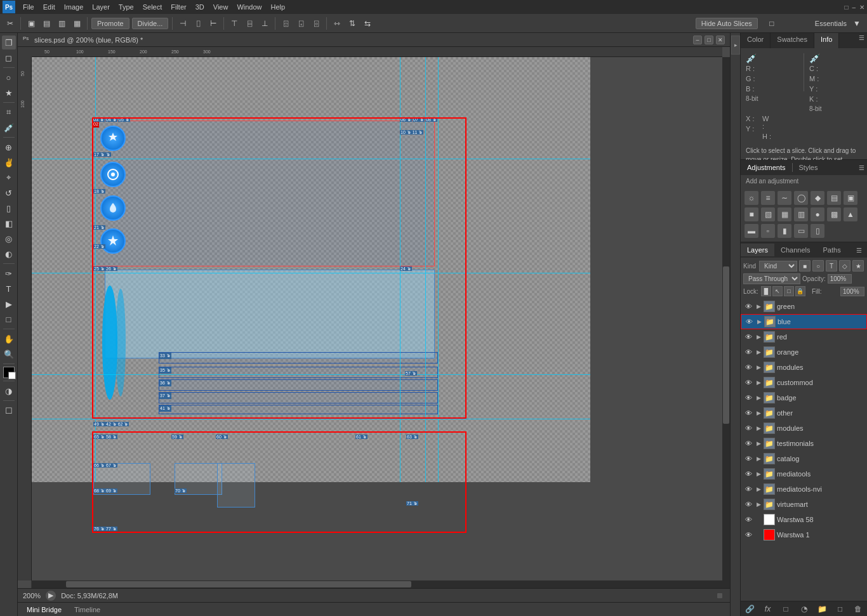 The height and width of the screenshot is (616, 867). I want to click on screen-mode-tool: ☐, so click(9, 410).